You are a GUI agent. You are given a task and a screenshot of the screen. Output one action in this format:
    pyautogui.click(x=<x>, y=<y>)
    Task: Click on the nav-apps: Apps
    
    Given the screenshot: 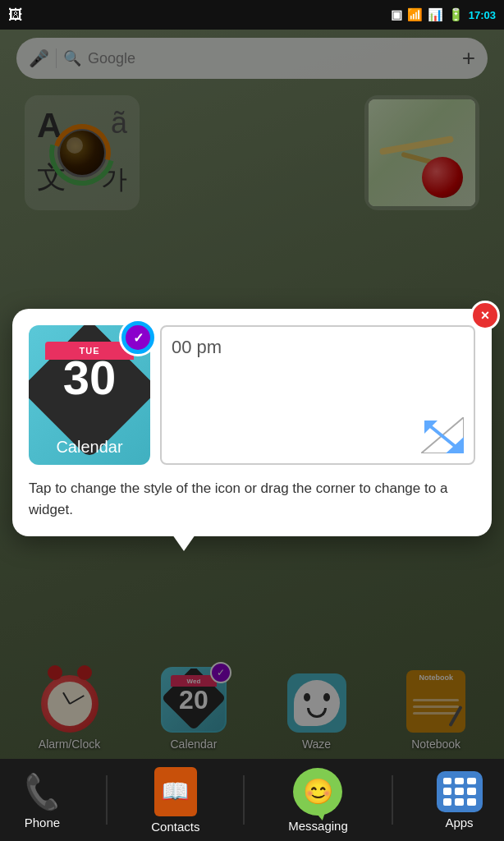 What is the action you would take?
    pyautogui.click(x=460, y=800)
    